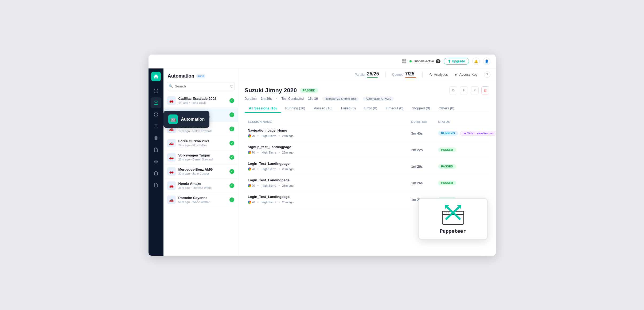 The image size is (644, 310). I want to click on sidebar-item-layers, so click(156, 173).